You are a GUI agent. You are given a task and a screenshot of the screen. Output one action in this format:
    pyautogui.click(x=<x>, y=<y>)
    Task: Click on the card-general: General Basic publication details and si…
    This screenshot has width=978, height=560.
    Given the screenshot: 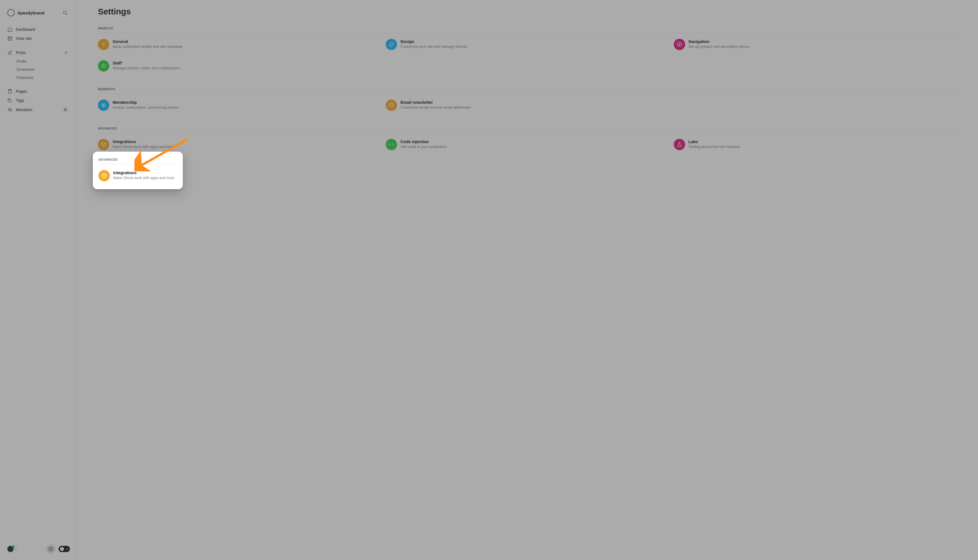 What is the action you would take?
    pyautogui.click(x=239, y=45)
    